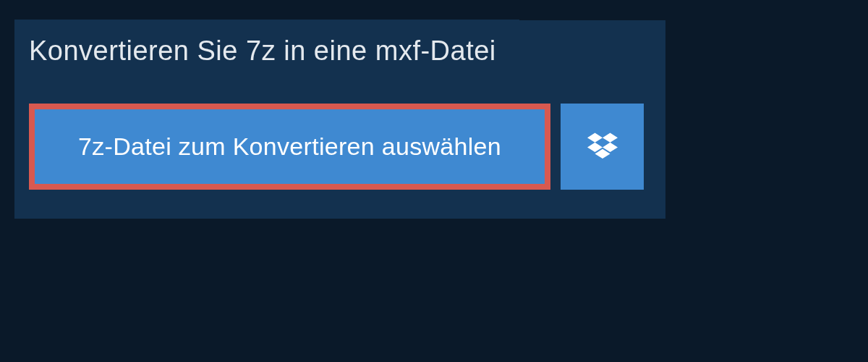  What do you see at coordinates (289, 146) in the screenshot?
I see `select-file-button: 7z-Datei zum Konvertieren auswählen` at bounding box center [289, 146].